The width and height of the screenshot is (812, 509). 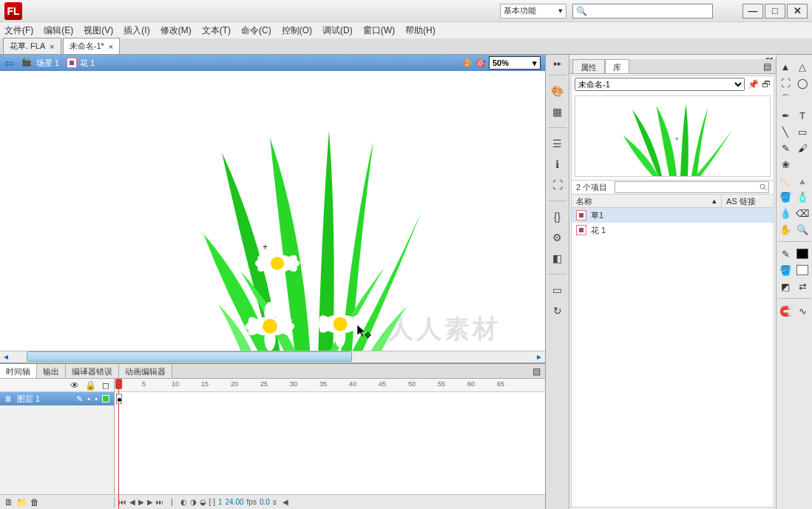 What do you see at coordinates (194, 502) in the screenshot?
I see `onion-outline-button: ◑` at bounding box center [194, 502].